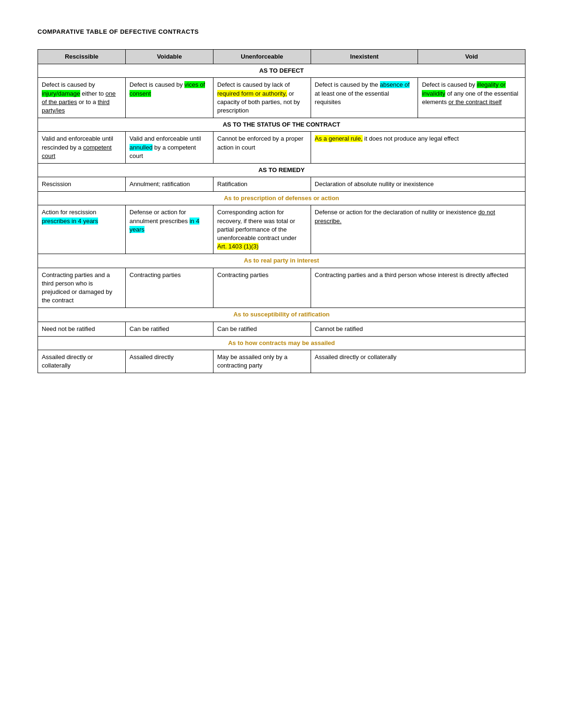  Describe the element at coordinates (282, 343) in the screenshot. I see `section-header-assailed: As to how contracts may be assailed` at that location.